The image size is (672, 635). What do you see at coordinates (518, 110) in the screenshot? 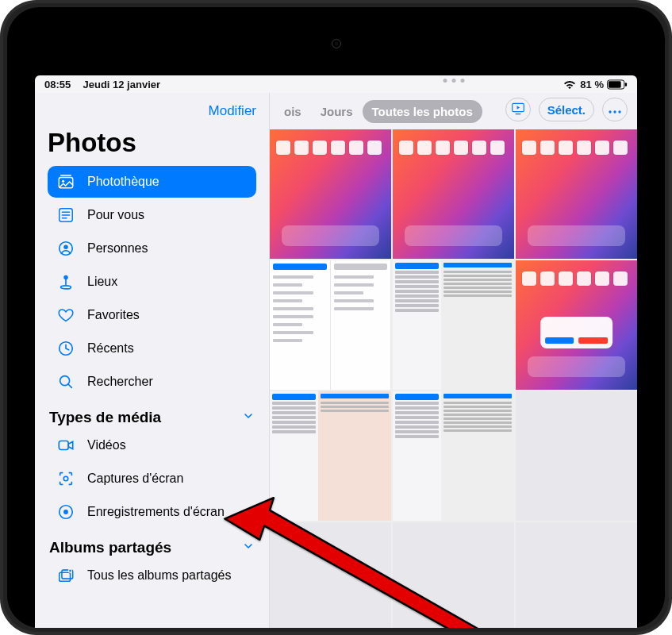
I see `slideshow-button` at bounding box center [518, 110].